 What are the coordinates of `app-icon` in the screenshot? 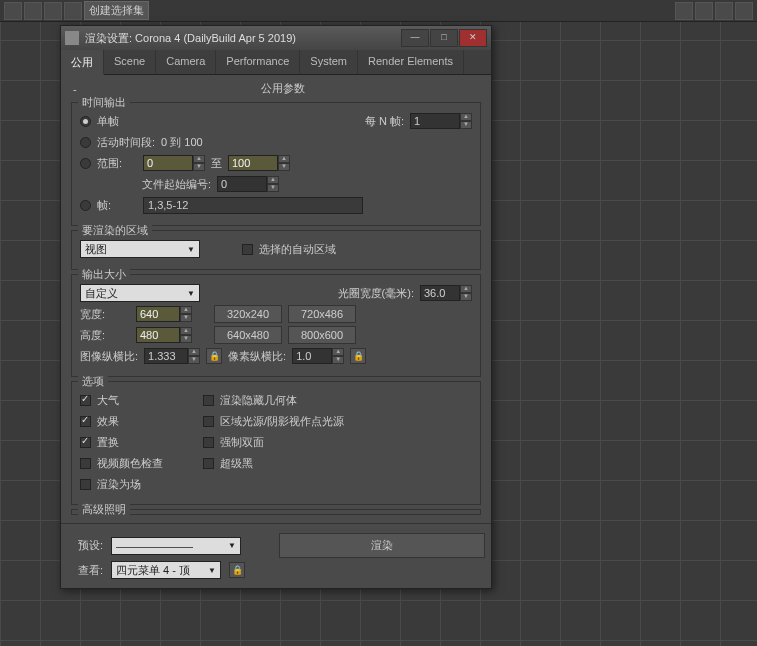 It's located at (72, 38).